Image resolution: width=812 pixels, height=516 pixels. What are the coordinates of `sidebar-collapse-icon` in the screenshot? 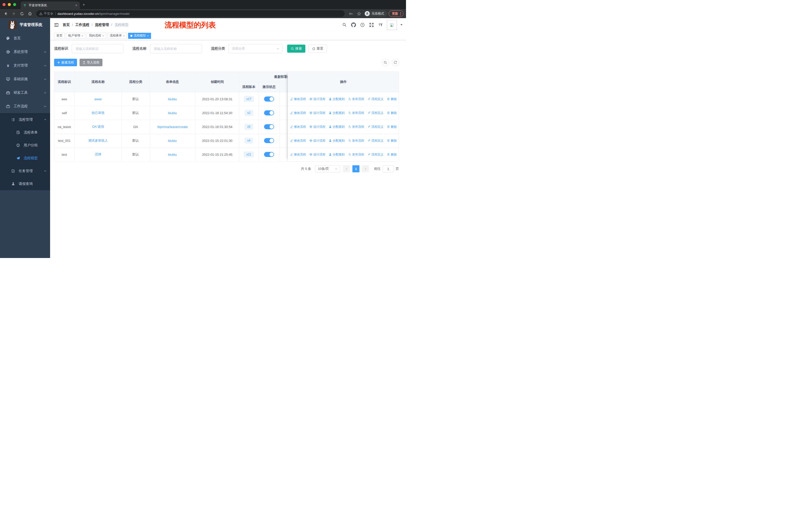 It's located at (56, 25).